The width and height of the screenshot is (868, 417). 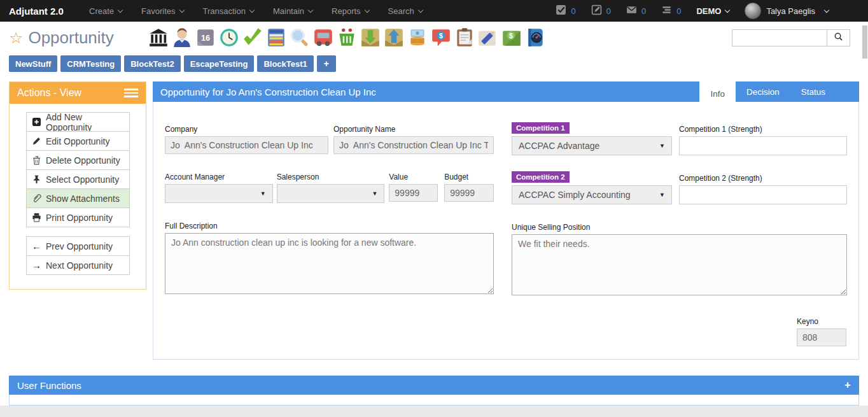 I want to click on prev-opportunity-button: Prev Opportunity, so click(x=78, y=246).